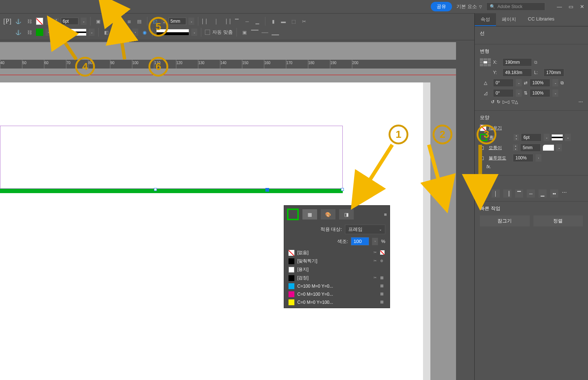 The width and height of the screenshot is (588, 380). Describe the element at coordinates (539, 158) in the screenshot. I see `opacity-dd2: ›` at that location.